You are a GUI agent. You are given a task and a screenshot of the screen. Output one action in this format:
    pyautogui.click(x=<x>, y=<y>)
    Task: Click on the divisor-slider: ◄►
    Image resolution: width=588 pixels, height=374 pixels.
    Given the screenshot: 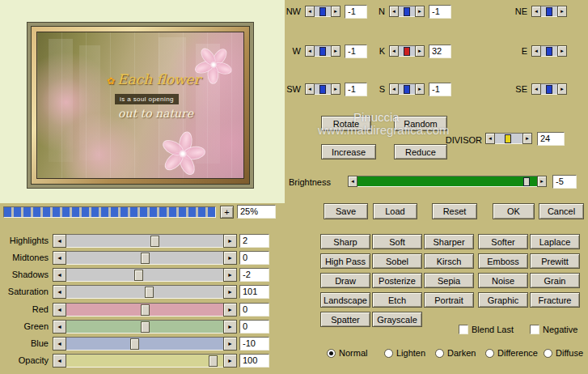 What is the action you would take?
    pyautogui.click(x=509, y=138)
    